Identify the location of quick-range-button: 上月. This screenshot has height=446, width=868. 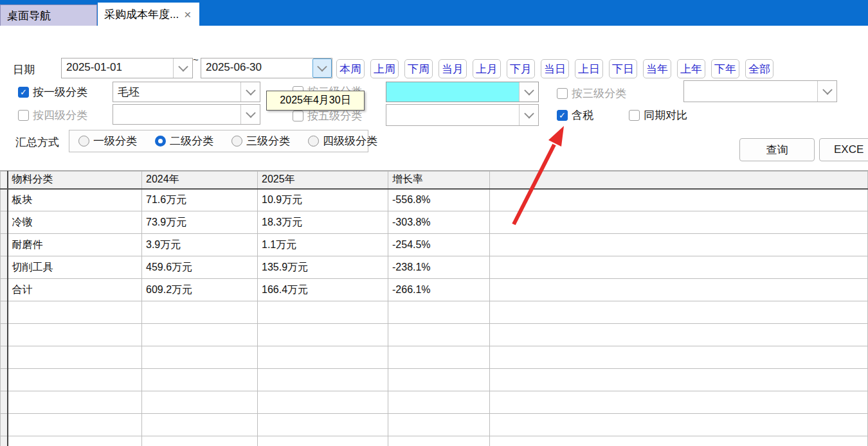
(487, 69).